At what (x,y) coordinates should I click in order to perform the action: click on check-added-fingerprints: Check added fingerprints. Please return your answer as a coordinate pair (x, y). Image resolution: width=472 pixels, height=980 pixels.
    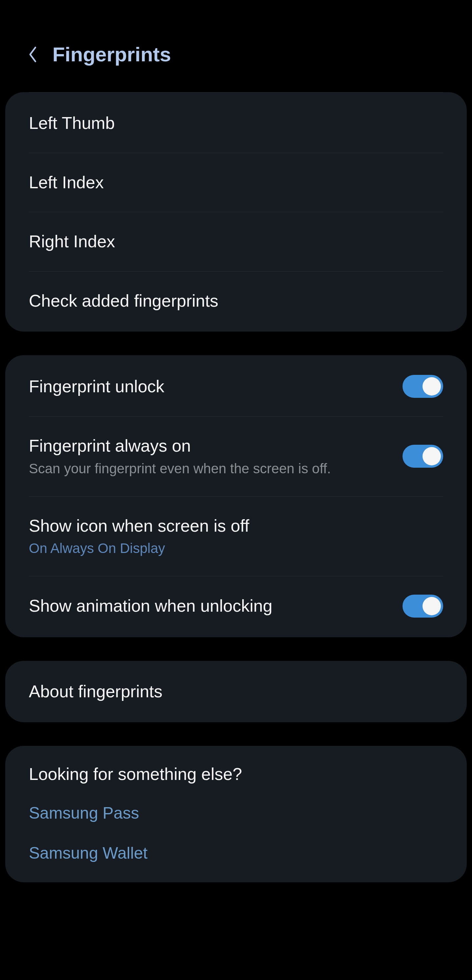
    Looking at the image, I should click on (236, 302).